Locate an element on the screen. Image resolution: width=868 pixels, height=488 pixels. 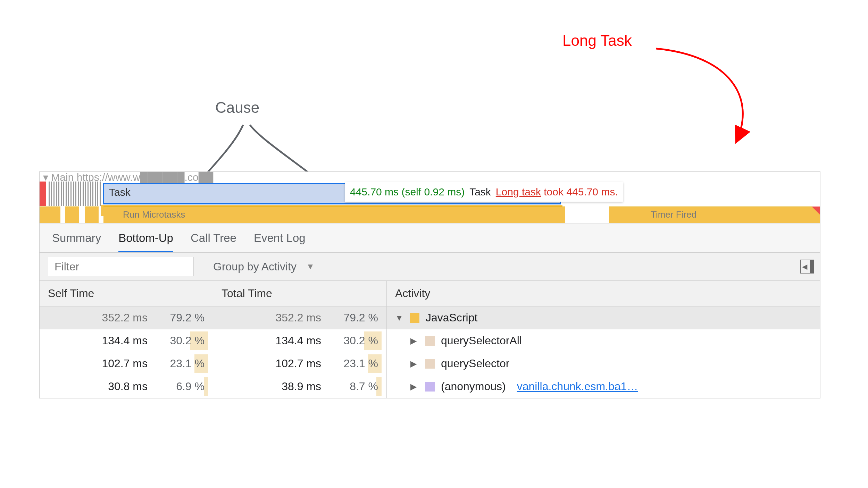
total-ms: 38.9 ms is located at coordinates (291, 387).